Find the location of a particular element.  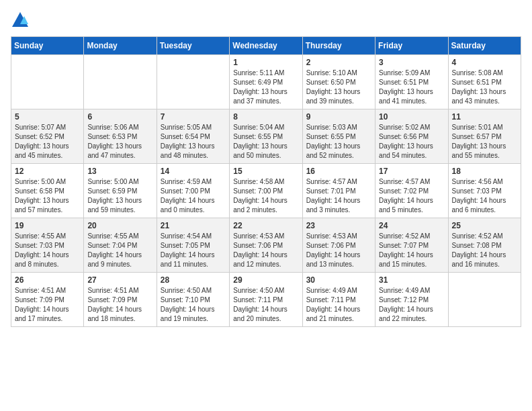

calendar-day-24: 24Sunrise: 4:52 AM Sunset: 7:07 PM Dayli… is located at coordinates (412, 246).